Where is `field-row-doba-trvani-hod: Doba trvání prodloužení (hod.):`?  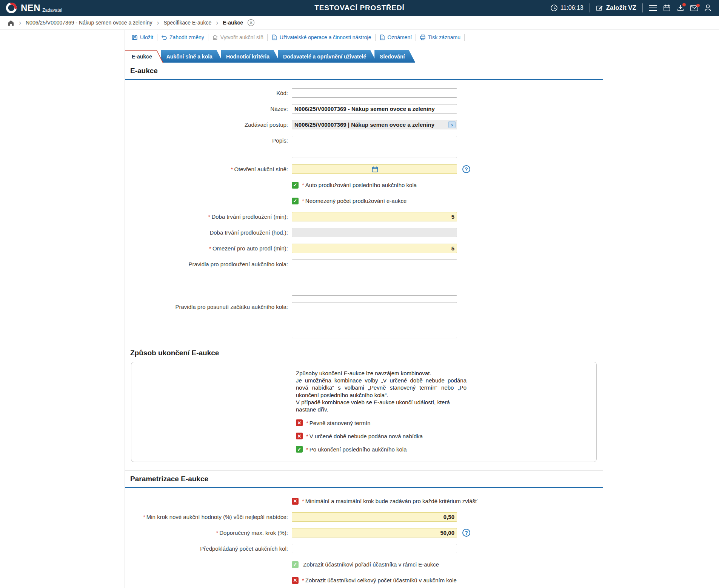
field-row-doba-trvani-hod: Doba trvání prodloužení (hod.): is located at coordinates (364, 232).